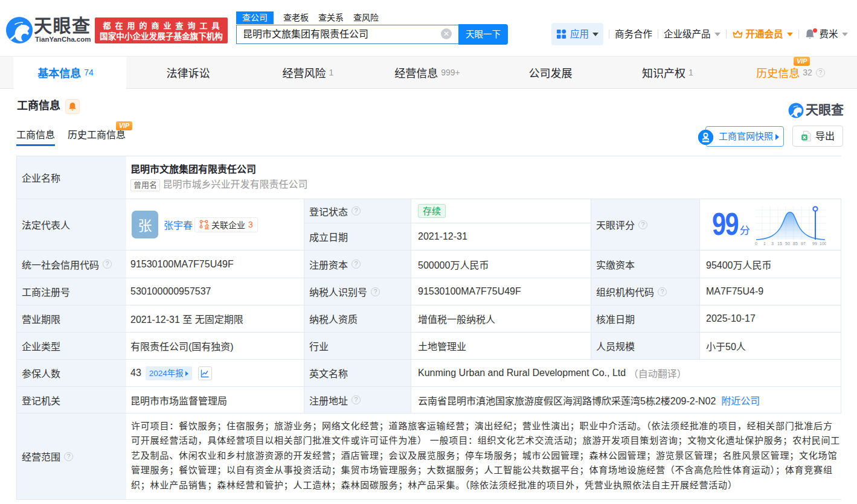 The height and width of the screenshot is (504, 857). I want to click on svg-text: 85, so click(795, 244).